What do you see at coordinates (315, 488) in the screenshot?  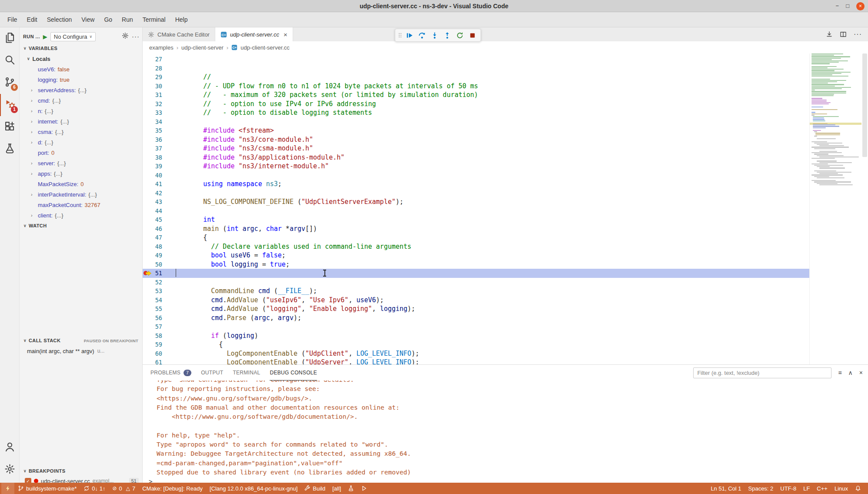 I see `status-cmake-build: Build` at bounding box center [315, 488].